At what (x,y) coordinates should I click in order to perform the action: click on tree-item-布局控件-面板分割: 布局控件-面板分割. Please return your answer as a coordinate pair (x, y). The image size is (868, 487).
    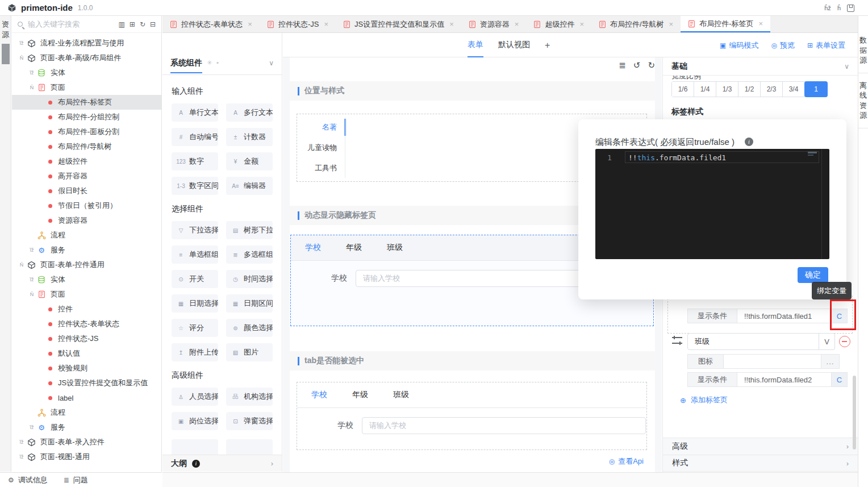
    Looking at the image, I should click on (86, 132).